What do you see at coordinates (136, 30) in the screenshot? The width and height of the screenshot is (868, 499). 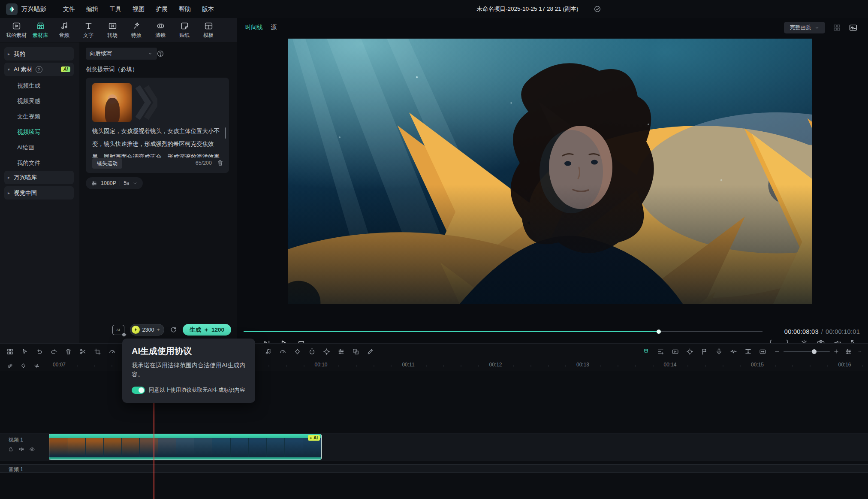 I see `nav-tab-effects: 特效` at bounding box center [136, 30].